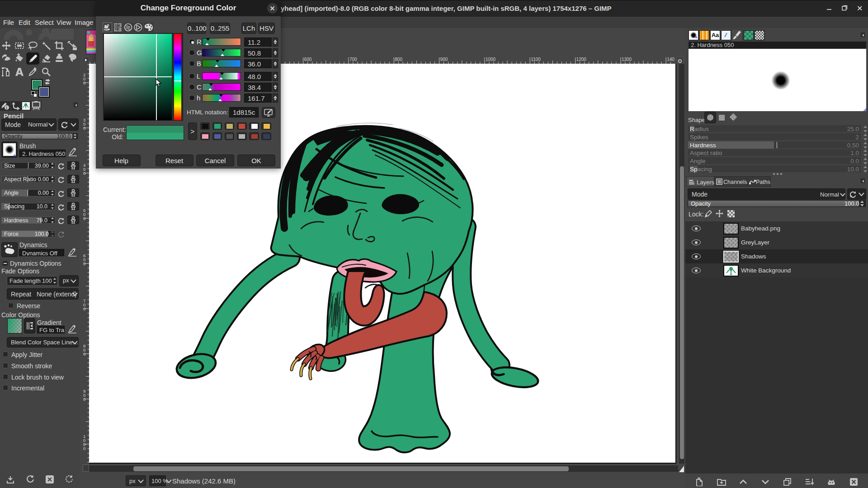 This screenshot has height=488, width=868. What do you see at coordinates (117, 29) in the screenshot?
I see `svg-text: YK` at bounding box center [117, 29].